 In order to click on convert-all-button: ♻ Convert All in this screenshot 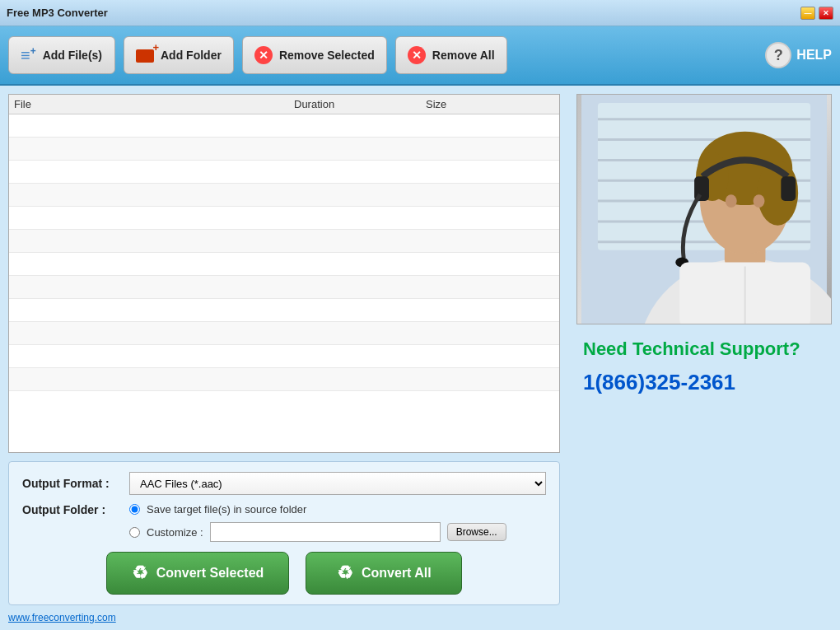, I will do `click(384, 573)`.